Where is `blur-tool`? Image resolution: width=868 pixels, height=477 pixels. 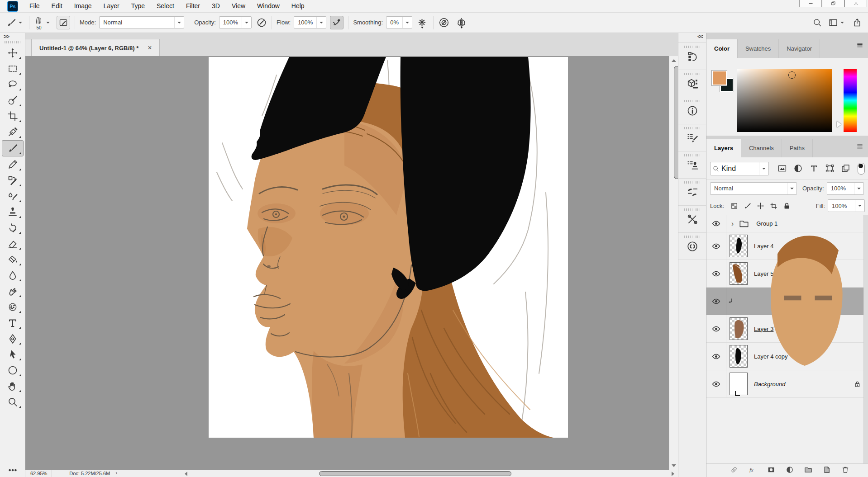 blur-tool is located at coordinates (13, 275).